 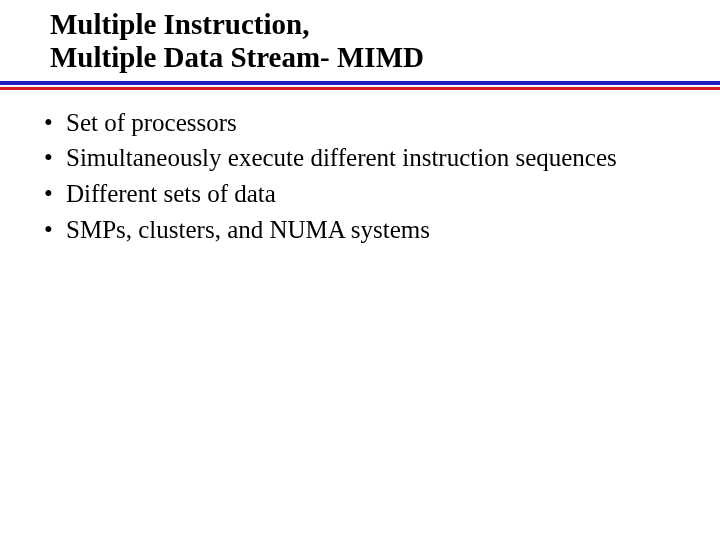 I want to click on divider-blue, so click(x=360, y=83).